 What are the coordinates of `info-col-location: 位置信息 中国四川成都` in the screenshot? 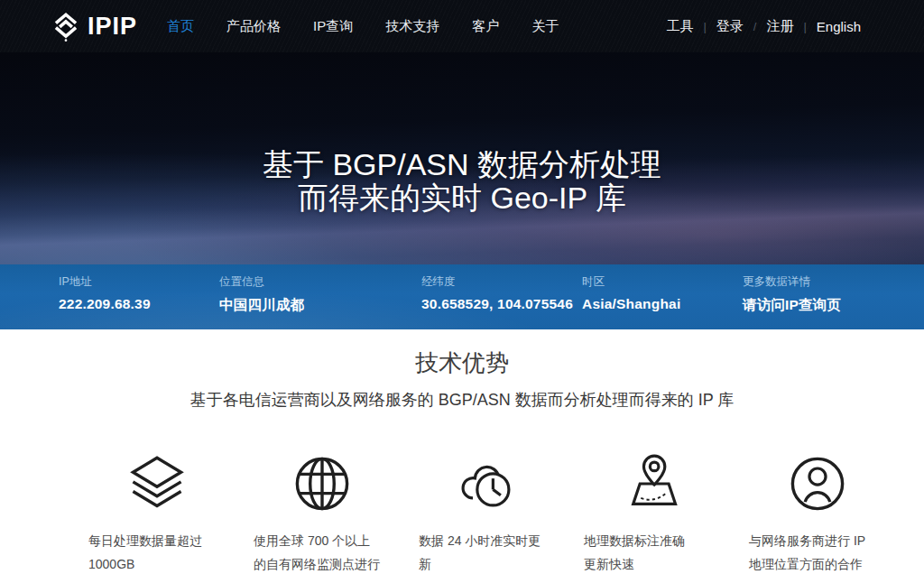 It's located at (320, 294).